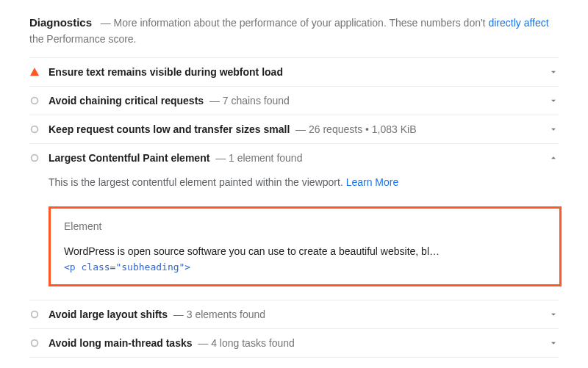  Describe the element at coordinates (108, 314) in the screenshot. I see `audit-title: Avoid large layout shifts` at that location.